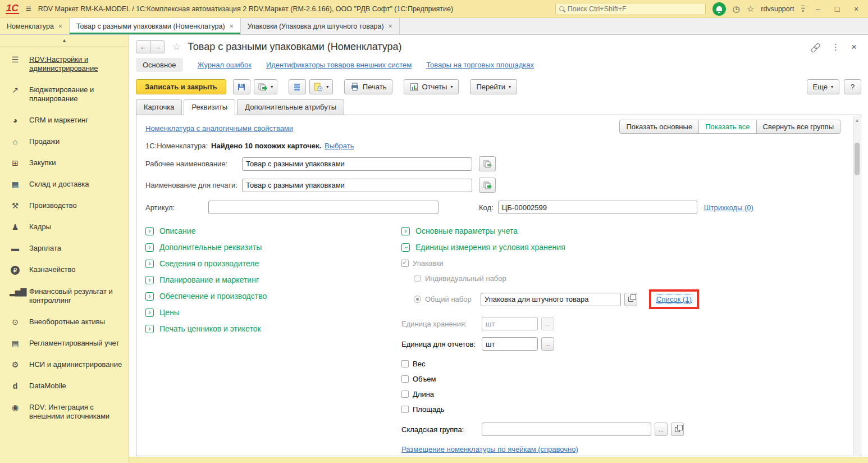 The image size is (868, 463). What do you see at coordinates (626, 247) in the screenshot?
I see `section-units-storage: › Единицы измерения и условия хранения` at bounding box center [626, 247].